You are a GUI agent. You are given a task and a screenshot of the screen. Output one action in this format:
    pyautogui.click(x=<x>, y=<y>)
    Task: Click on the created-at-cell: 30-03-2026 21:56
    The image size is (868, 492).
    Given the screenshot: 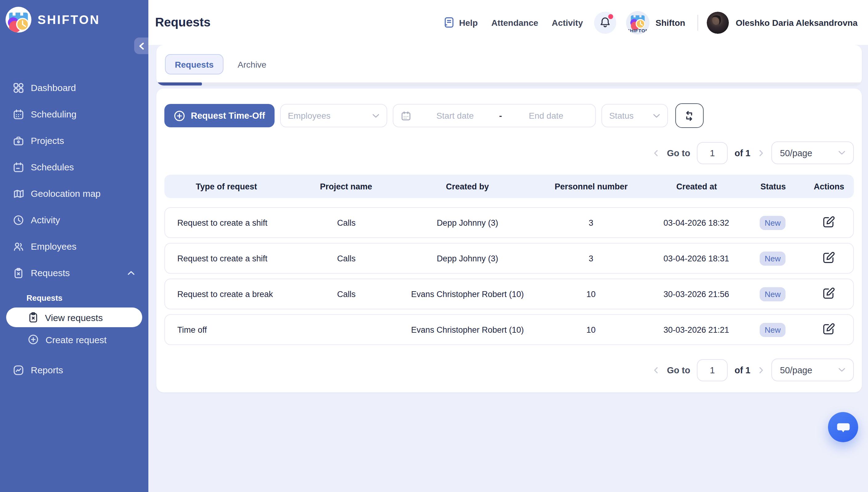 What is the action you would take?
    pyautogui.click(x=697, y=294)
    